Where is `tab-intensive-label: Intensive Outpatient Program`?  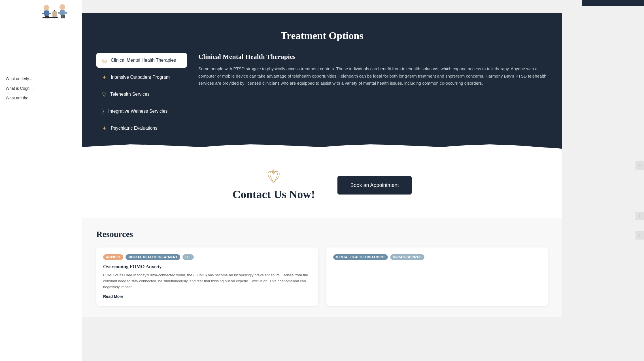 tab-intensive-label: Intensive Outpatient Program is located at coordinates (140, 77).